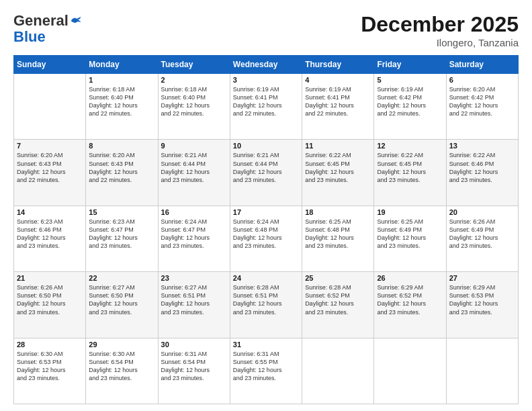 The height and width of the screenshot is (411, 532). I want to click on calendar-cell: 16Sunrise: 6:24 AM Sunset: 6:47 PM Dayli…, so click(193, 238).